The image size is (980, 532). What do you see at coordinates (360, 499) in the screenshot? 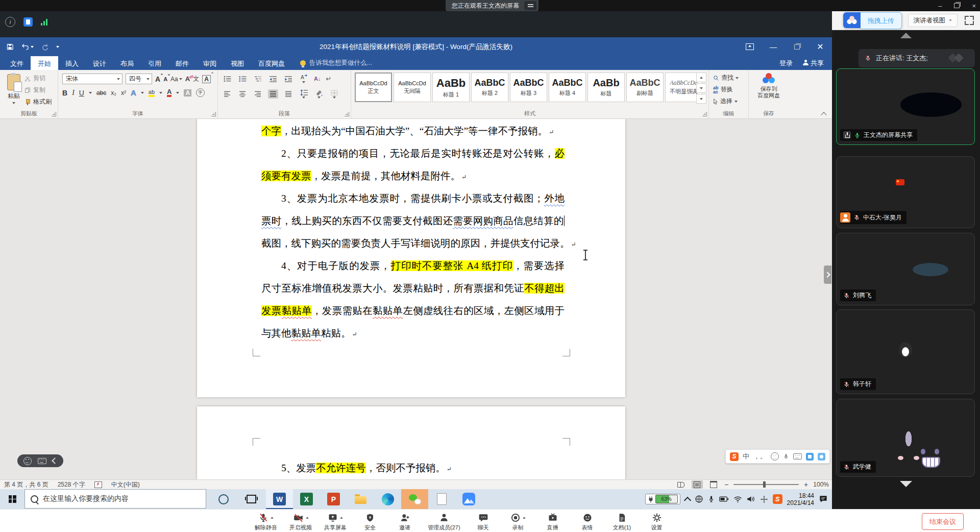
I see `taskbar-file-explorer` at bounding box center [360, 499].